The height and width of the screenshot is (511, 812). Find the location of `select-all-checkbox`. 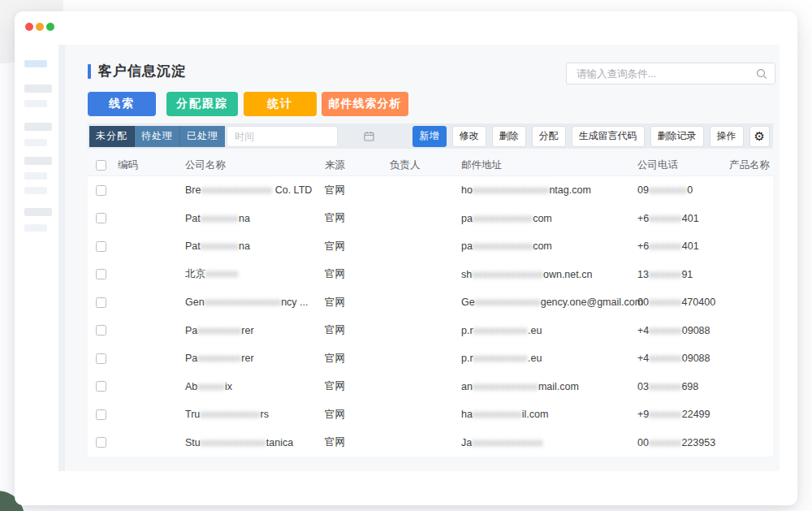

select-all-checkbox is located at coordinates (101, 166).